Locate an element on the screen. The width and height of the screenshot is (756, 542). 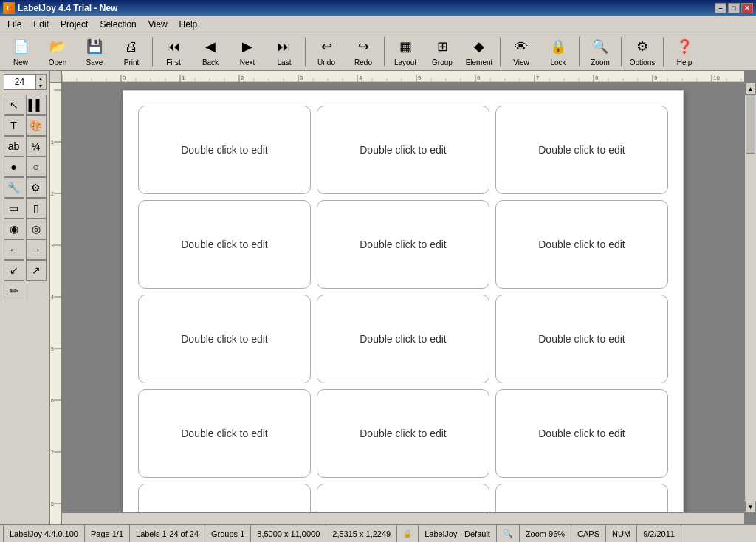
close-button: ✕ is located at coordinates (747, 8).